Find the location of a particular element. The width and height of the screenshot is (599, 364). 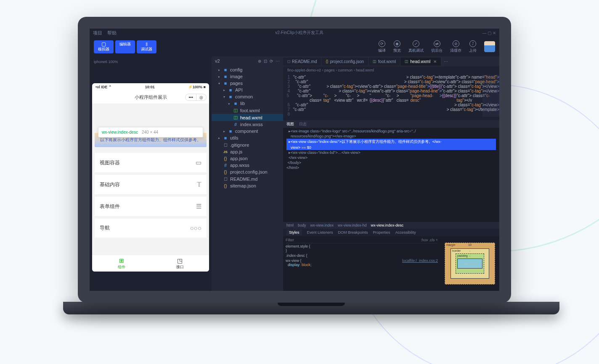

tree-node: #index.wxss is located at coordinates (247, 124).